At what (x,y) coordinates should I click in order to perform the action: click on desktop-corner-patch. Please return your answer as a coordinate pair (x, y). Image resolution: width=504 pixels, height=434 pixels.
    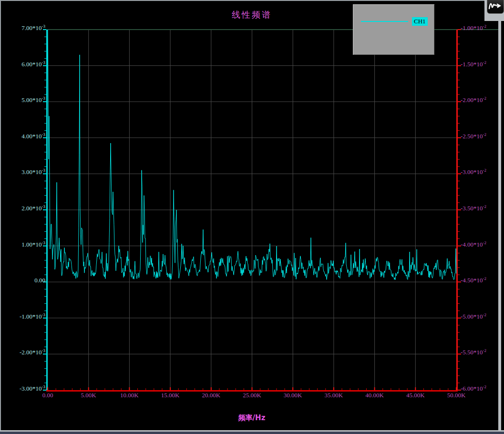
    Looking at the image, I should click on (494, 10).